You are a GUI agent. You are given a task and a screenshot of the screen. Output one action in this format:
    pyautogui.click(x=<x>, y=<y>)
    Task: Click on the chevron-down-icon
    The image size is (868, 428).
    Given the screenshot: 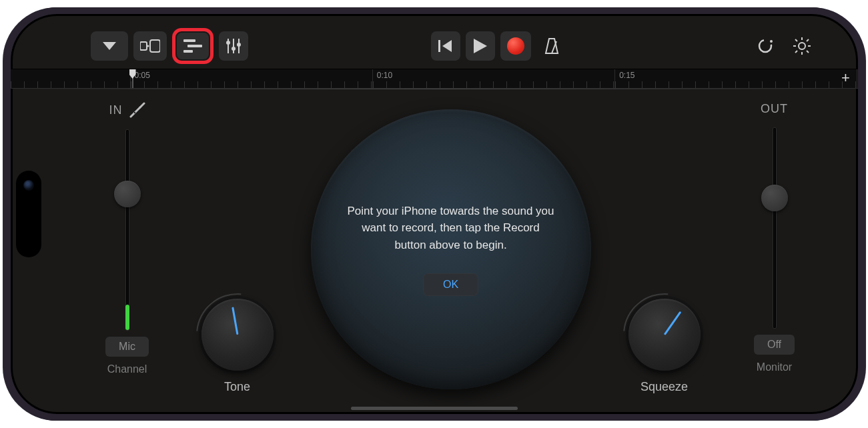 What is the action you would take?
    pyautogui.click(x=109, y=46)
    